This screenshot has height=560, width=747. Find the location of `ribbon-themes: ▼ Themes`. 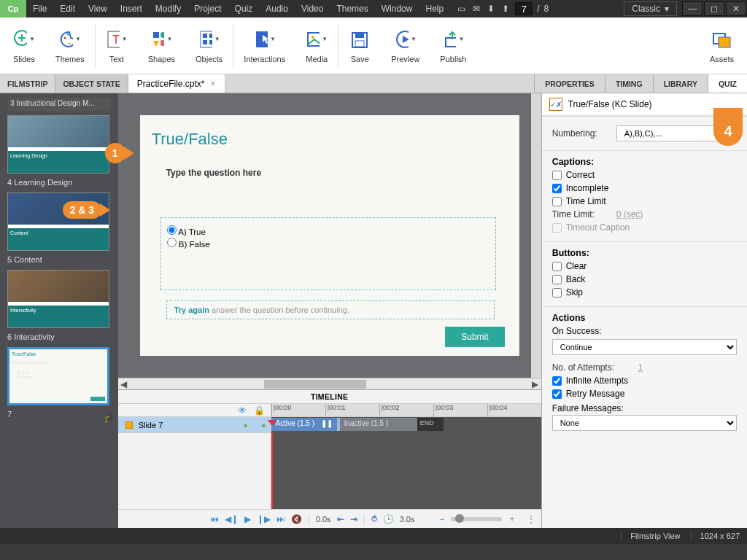

ribbon-themes: ▼ Themes is located at coordinates (70, 45).